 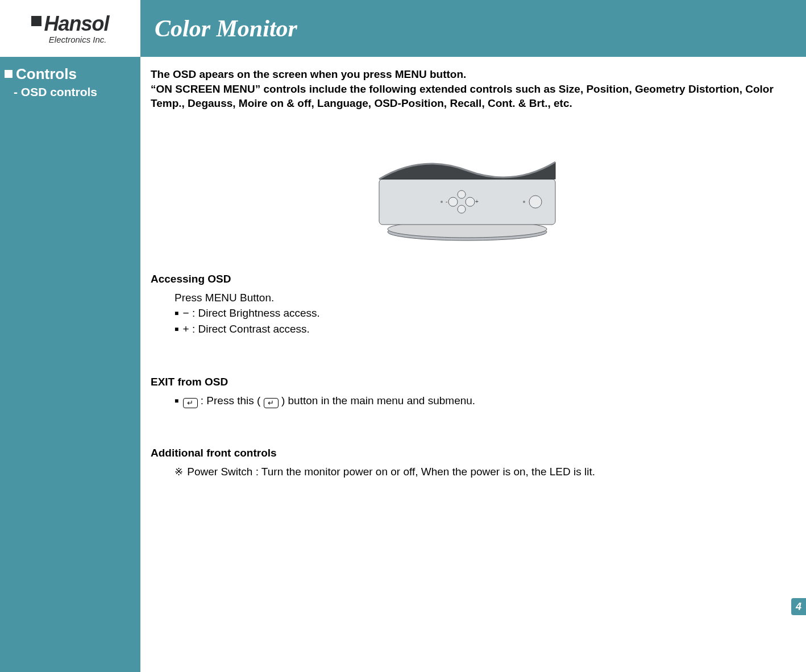 What do you see at coordinates (255, 313) in the screenshot?
I see `accessing-line2-text: : Direct Brightness access.` at bounding box center [255, 313].